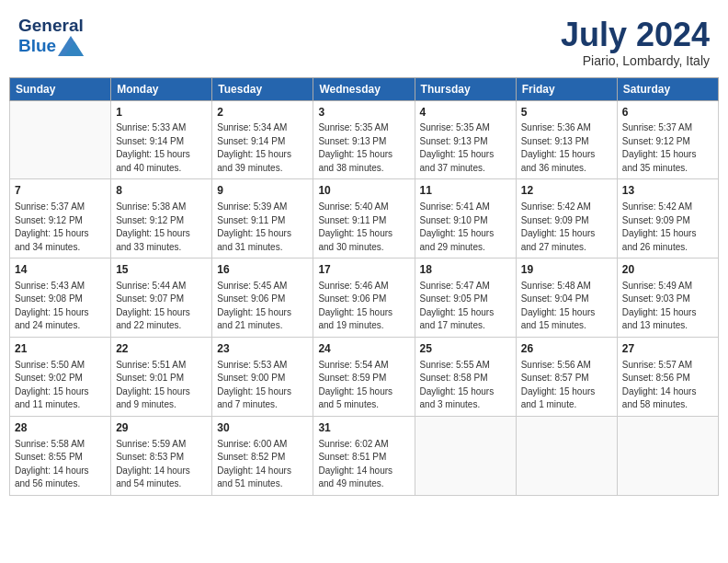  What do you see at coordinates (566, 298) in the screenshot?
I see `calendar-day-cell: 19Sunrise: 5:48 AMSunset: 9:04 PMDayligh…` at bounding box center [566, 298].